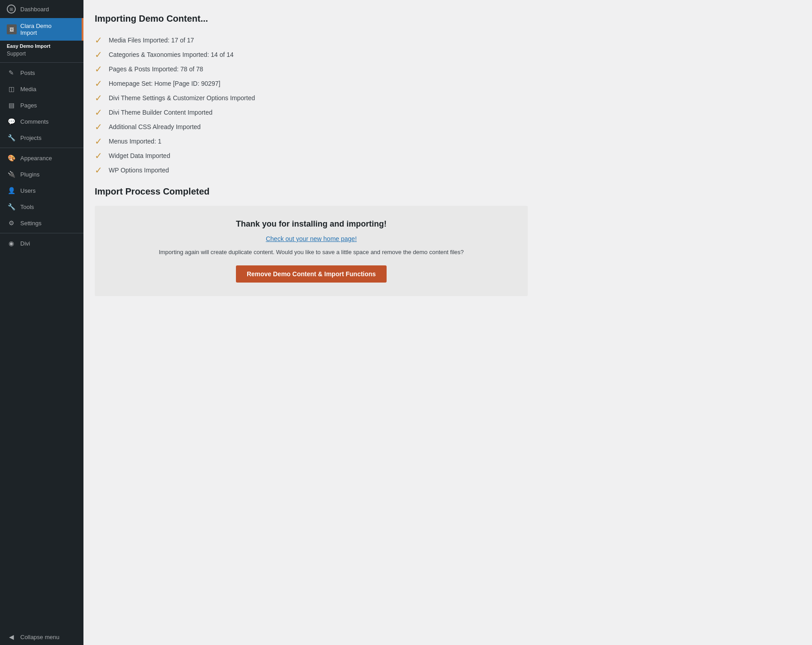  What do you see at coordinates (28, 190) in the screenshot?
I see `users-label: Users` at bounding box center [28, 190].